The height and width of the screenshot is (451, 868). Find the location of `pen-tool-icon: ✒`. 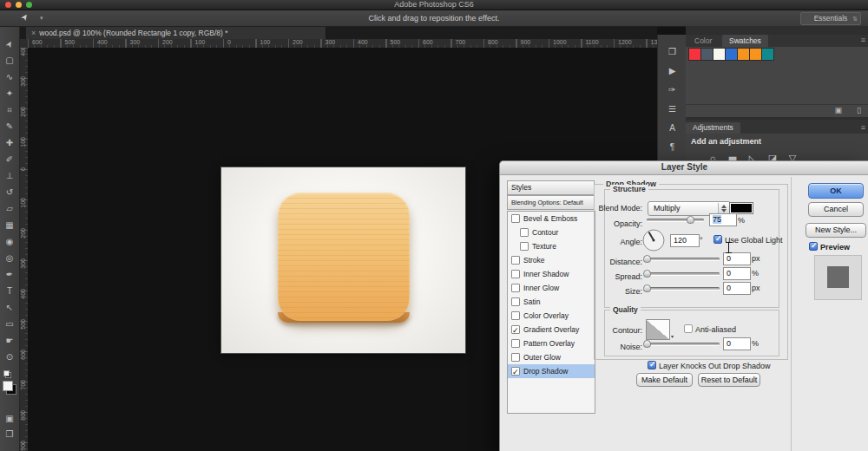

pen-tool-icon: ✒ is located at coordinates (10, 275).